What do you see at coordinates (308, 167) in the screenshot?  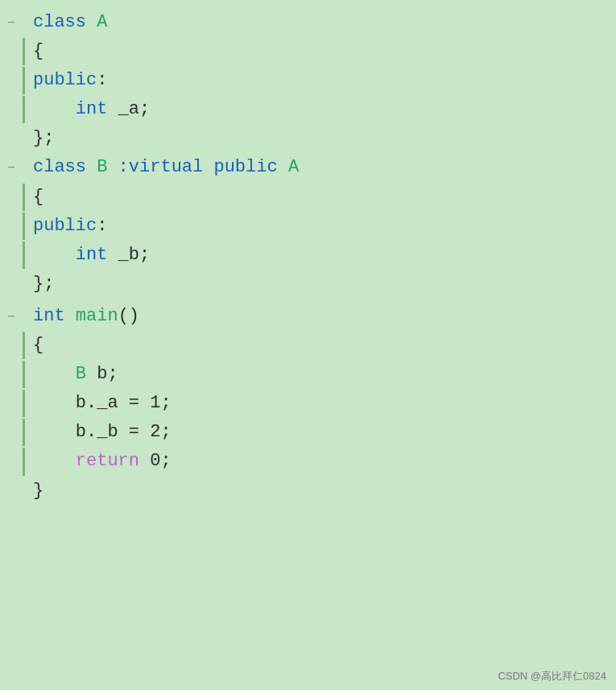 I see `code-line: −class B :virtual public A` at bounding box center [308, 167].